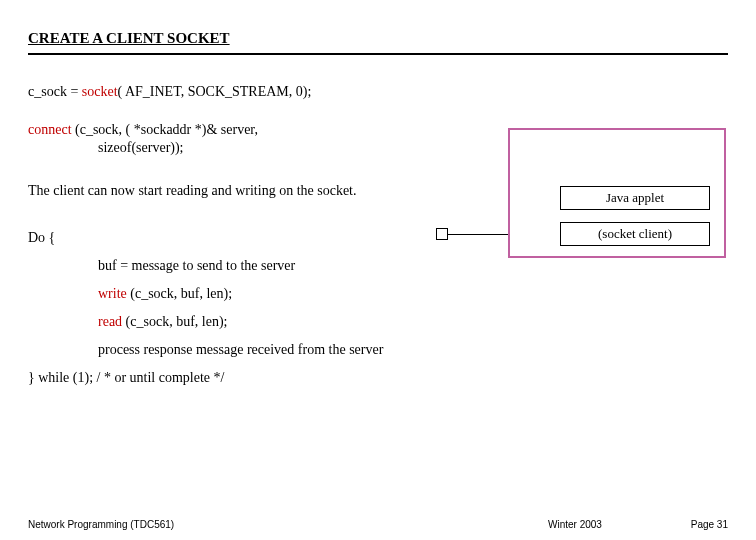 The image size is (756, 540). What do you see at coordinates (478, 234) in the screenshot?
I see `connector-line` at bounding box center [478, 234].